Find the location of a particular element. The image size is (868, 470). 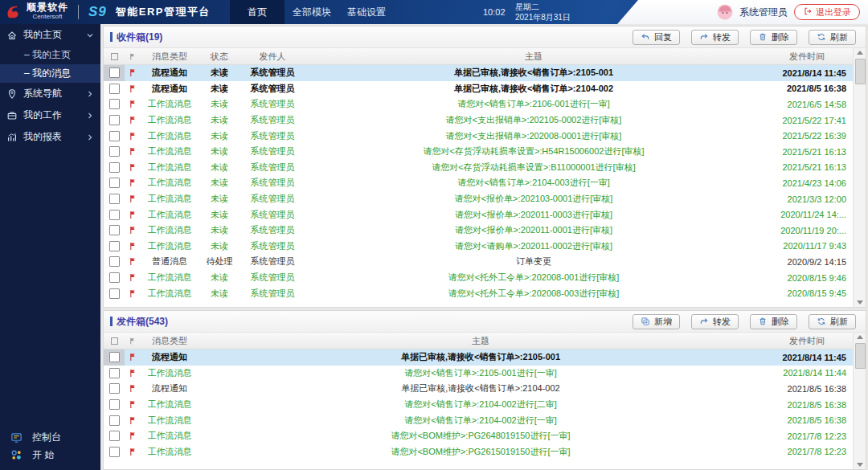

table-row: 工作流消息未读系统管理员请您对<存货浮动耗损率设置>:B11000001进行[审… is located at coordinates (478, 168).